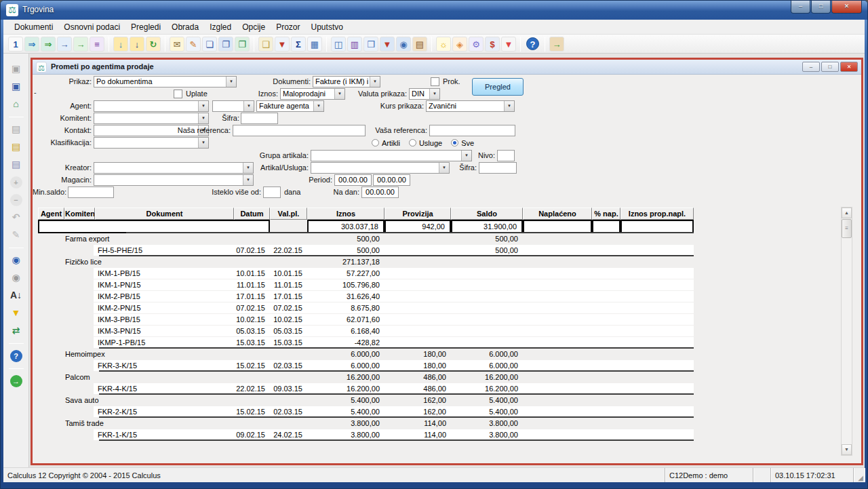 This screenshot has width=868, height=489. Describe the element at coordinates (272, 193) in the screenshot. I see `isteklo-input` at that location.